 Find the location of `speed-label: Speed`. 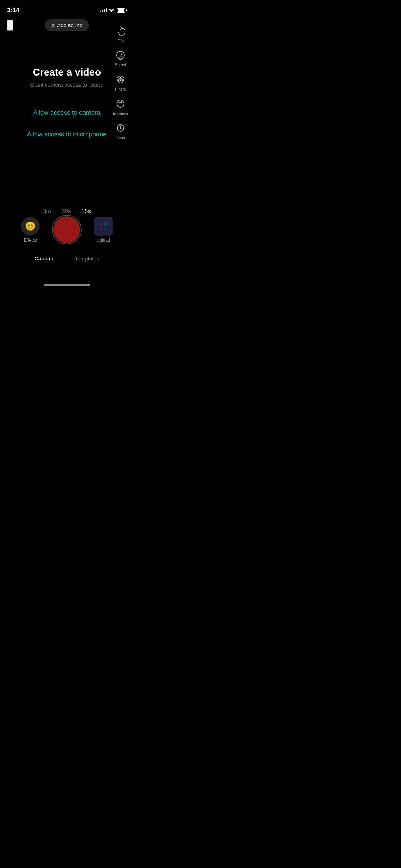

speed-label: Speed is located at coordinates (120, 65).